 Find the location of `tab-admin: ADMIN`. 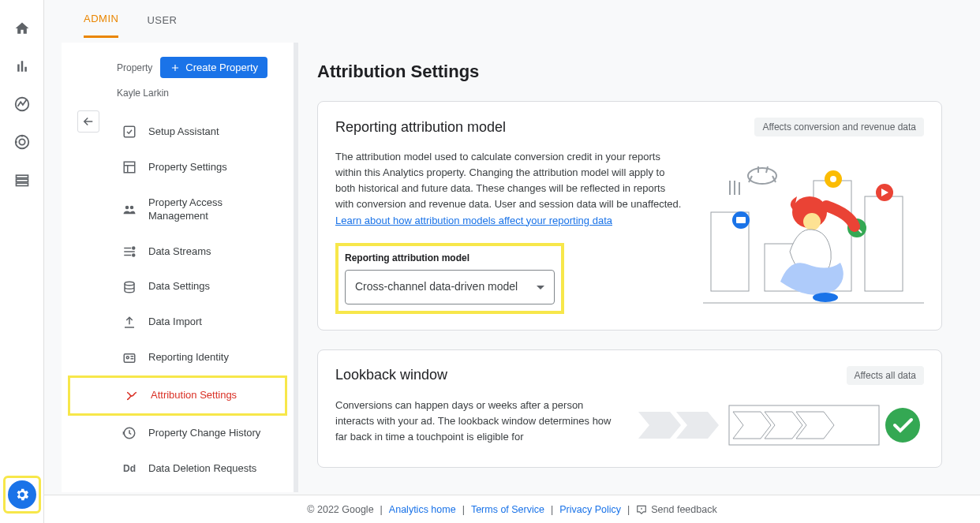

tab-admin: ADMIN is located at coordinates (101, 19).